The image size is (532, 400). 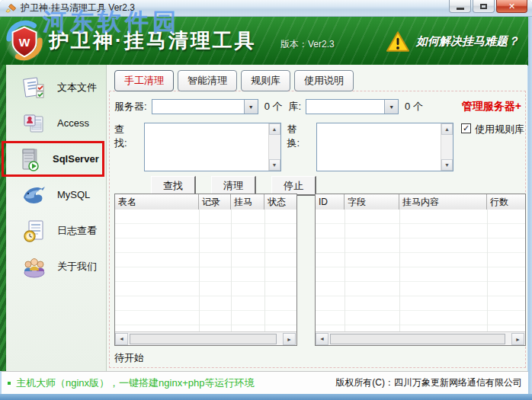 I want to click on tables-result-list: 表名 记录 挂马 状态 ◄ ►, so click(x=206, y=270).